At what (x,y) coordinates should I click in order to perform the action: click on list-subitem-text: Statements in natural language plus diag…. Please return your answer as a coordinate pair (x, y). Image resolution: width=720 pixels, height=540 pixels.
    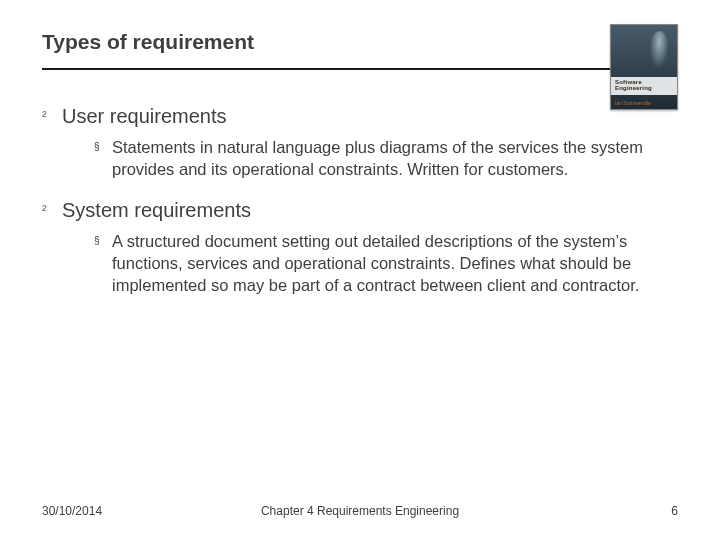
    Looking at the image, I should click on (392, 158).